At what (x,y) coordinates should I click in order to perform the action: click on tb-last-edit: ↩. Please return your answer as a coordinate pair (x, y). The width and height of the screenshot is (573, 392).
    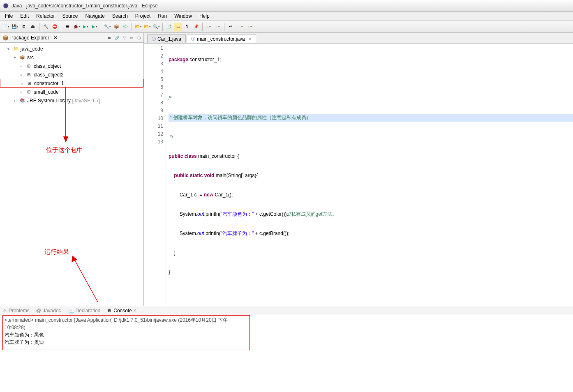
    Looking at the image, I should click on (231, 27).